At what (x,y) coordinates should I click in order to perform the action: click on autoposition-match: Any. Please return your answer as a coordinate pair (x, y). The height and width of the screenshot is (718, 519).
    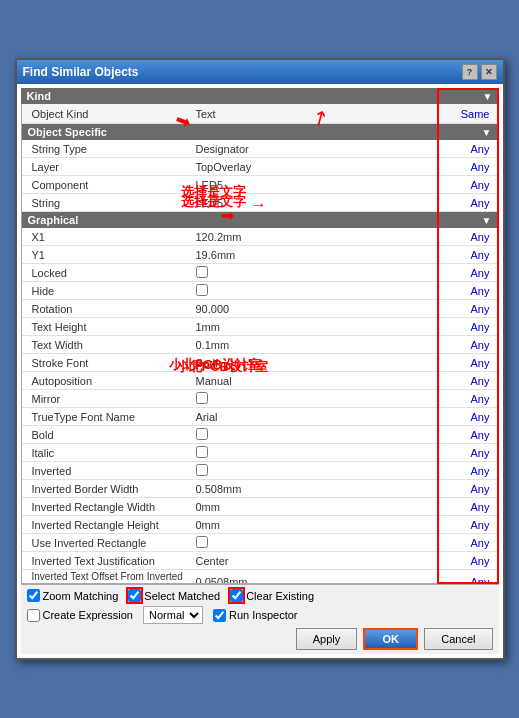
    Looking at the image, I should click on (468, 381).